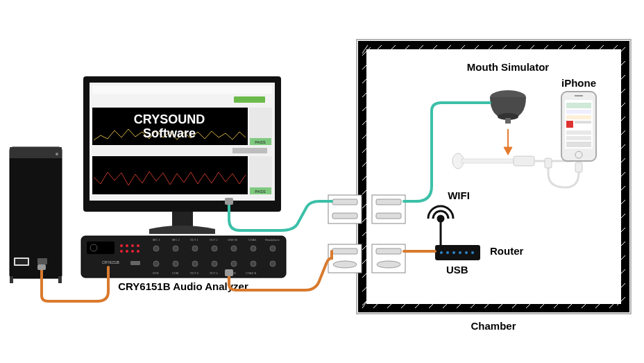 The image size is (644, 363). I want to click on svg-text: OUT 4, so click(214, 273).